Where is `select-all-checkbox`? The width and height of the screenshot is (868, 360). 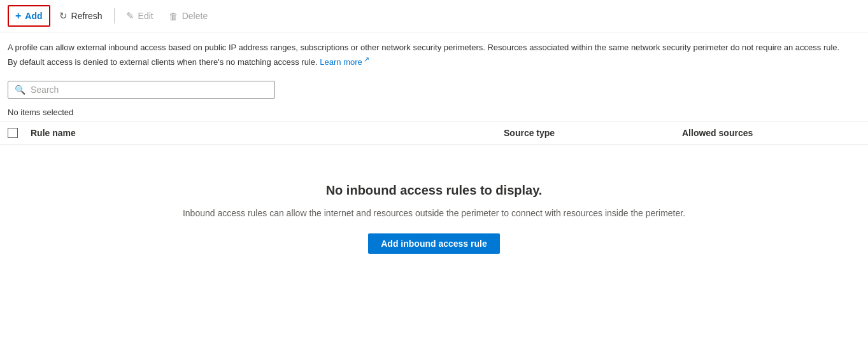
select-all-checkbox is located at coordinates (13, 133).